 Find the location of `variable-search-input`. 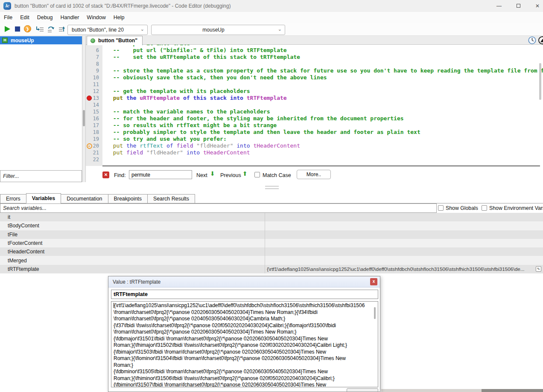

variable-search-input is located at coordinates (219, 208).